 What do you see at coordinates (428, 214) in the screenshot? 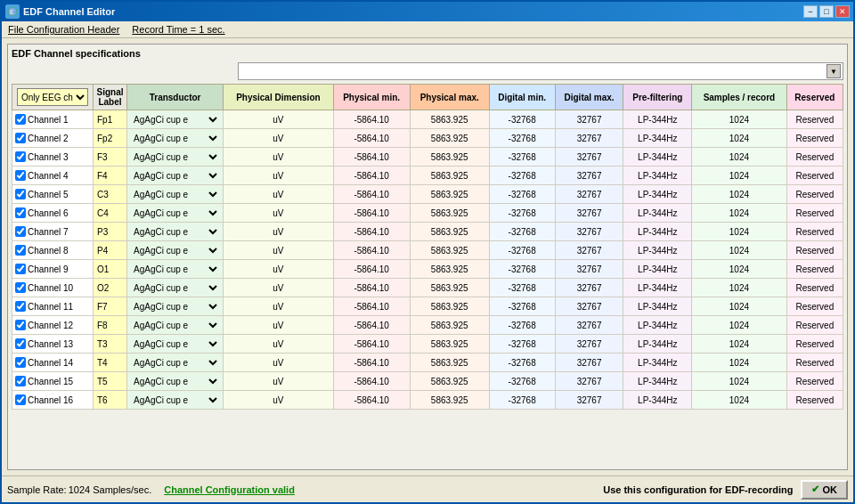
I see `table-row: Channel 6C4AgAgCi cup euV-5864.105863.92…` at bounding box center [428, 214].